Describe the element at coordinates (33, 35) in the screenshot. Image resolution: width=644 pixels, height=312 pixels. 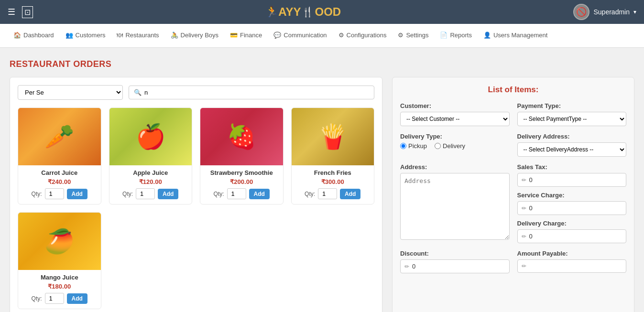
I see `nav-item-dashboard: 🏠 Dashboard` at that location.